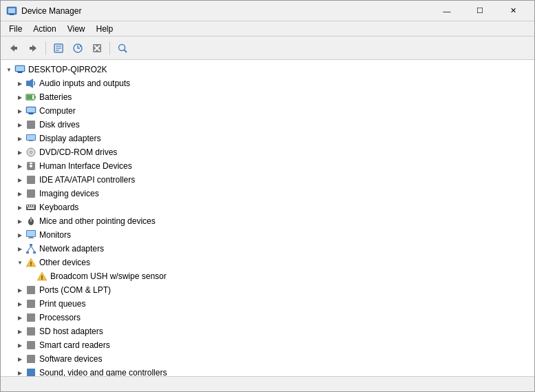 Image resolution: width=535 pixels, height=392 pixels. Describe the element at coordinates (267, 262) in the screenshot. I see `tree-item: ▼!Other devices` at that location.